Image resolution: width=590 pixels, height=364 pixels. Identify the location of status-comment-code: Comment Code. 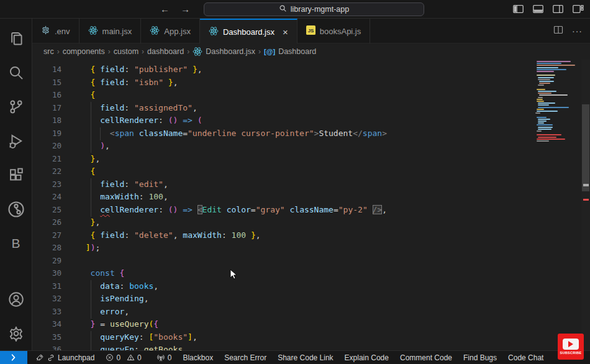
(426, 358).